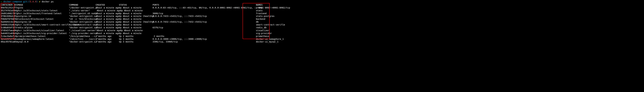 The height and width of the screenshot is (92, 644). Describe the element at coordinates (107, 36) in the screenshot. I see `cell-created: 2 months ago` at that location.